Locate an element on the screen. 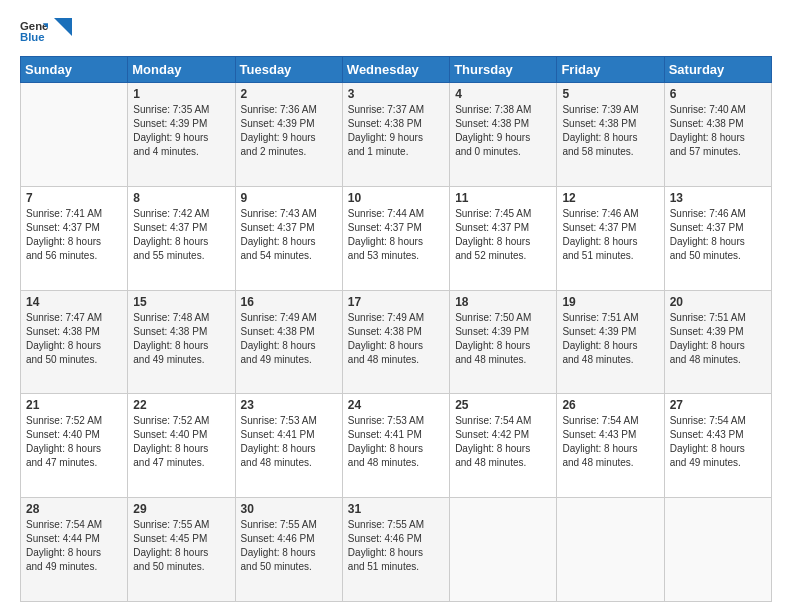 This screenshot has height=612, width=792. day-number: 10 is located at coordinates (396, 198).